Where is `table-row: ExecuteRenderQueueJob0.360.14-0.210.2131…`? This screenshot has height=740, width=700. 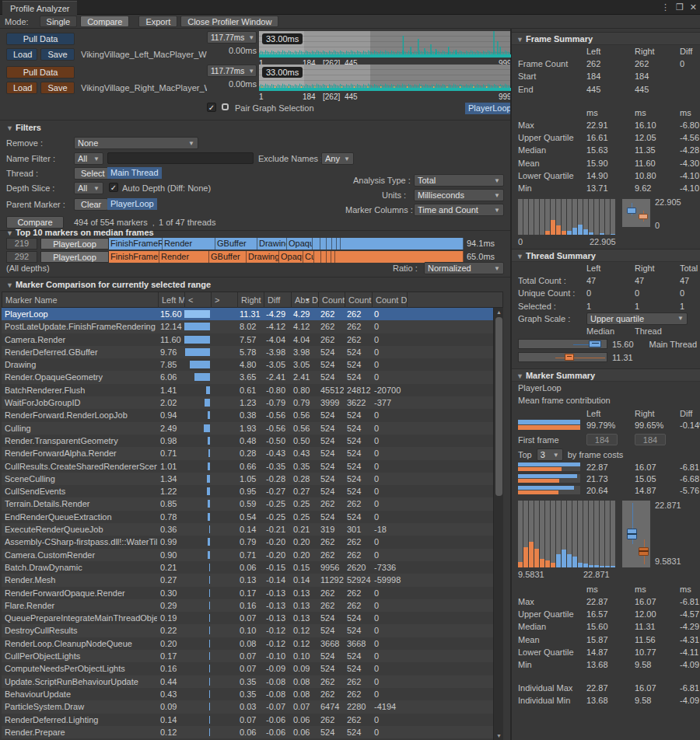
table-row: ExecuteRenderQueueJob0.360.14-0.210.2131… is located at coordinates (252, 529).